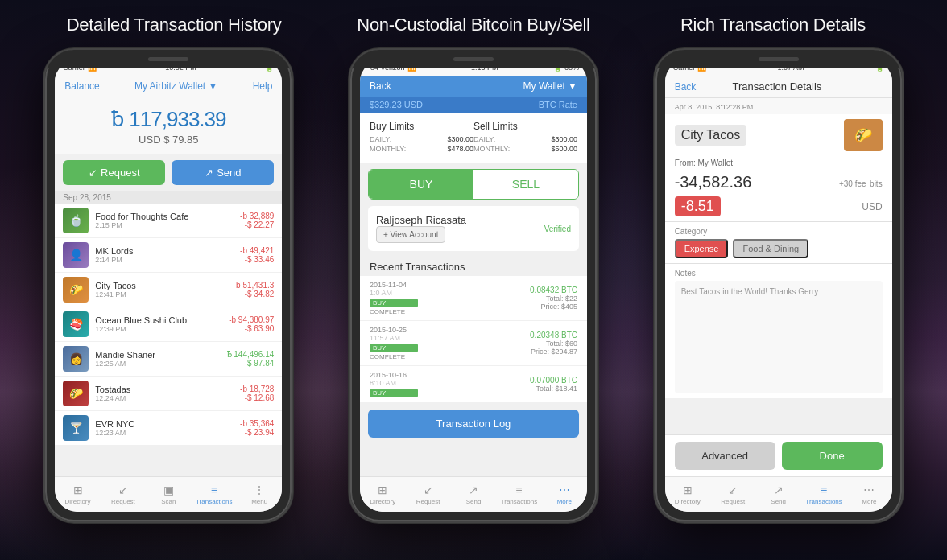 The height and width of the screenshot is (560, 947). I want to click on table-row: 👩 Mandie Shaner 12:25 AM ƀ 144,496.14 $ …, so click(168, 359).